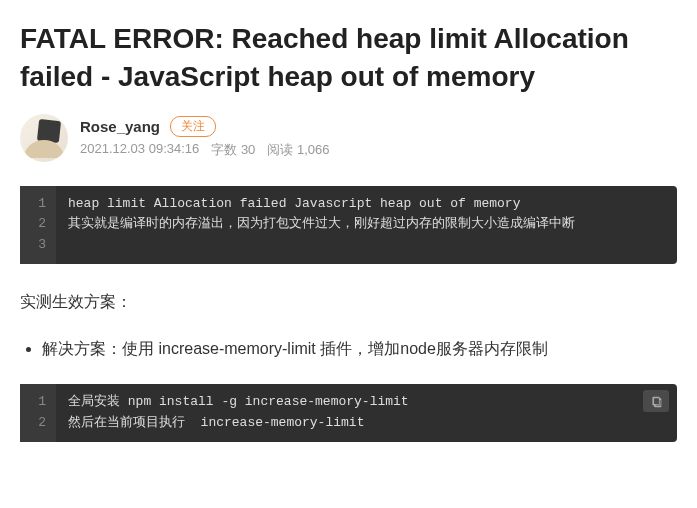  Describe the element at coordinates (366, 424) in the screenshot. I see `code-line: 然后在当前项目执行 increase-memory-limit` at that location.